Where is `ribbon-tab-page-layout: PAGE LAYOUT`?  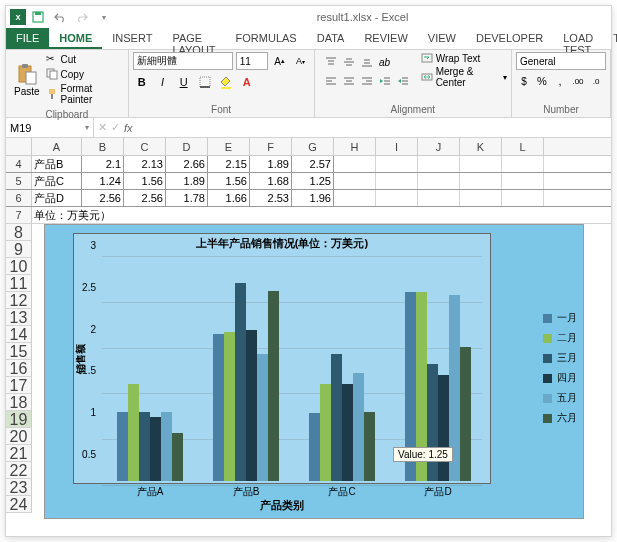 ribbon-tab-page-layout: PAGE LAYOUT is located at coordinates (194, 38).